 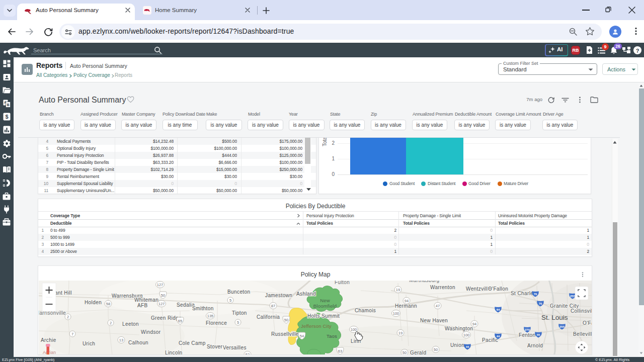 I want to click on svg-text: Jefferson City, so click(x=316, y=326).